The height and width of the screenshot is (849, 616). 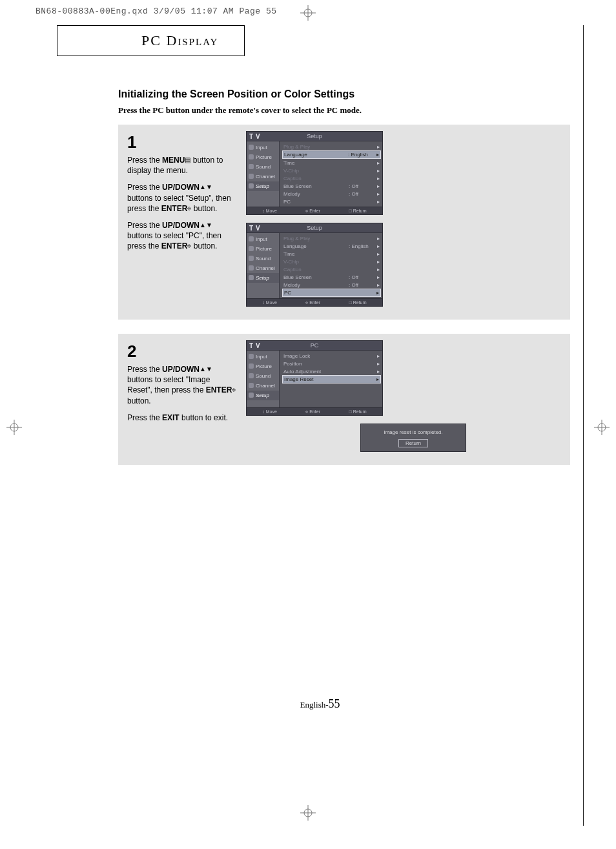 I want to click on osd-row-label: Blue Screen, so click(x=316, y=186).